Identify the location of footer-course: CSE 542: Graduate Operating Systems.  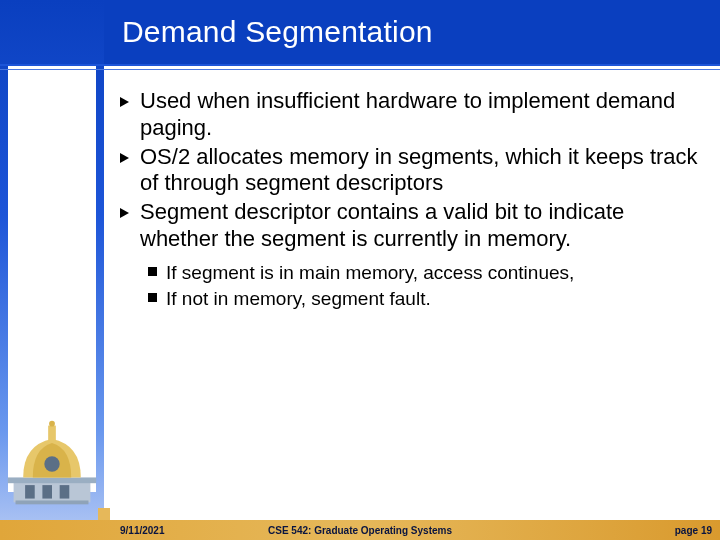
(360, 530).